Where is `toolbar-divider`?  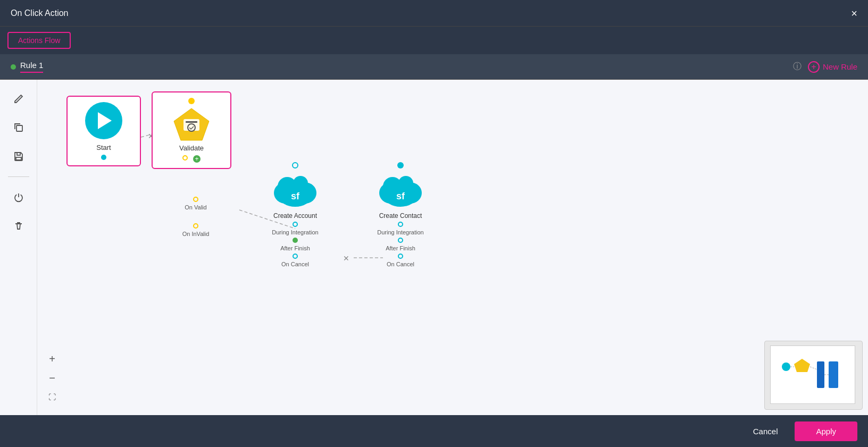 toolbar-divider is located at coordinates (19, 176).